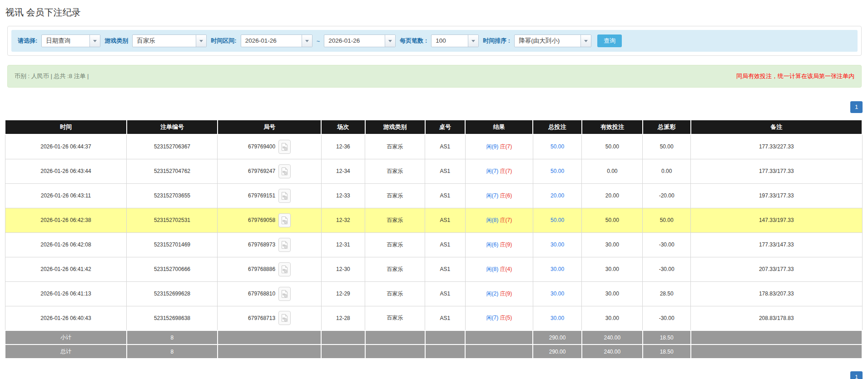 The height and width of the screenshot is (379, 868). Describe the element at coordinates (262, 245) in the screenshot. I see `round-number: 679768973` at that location.